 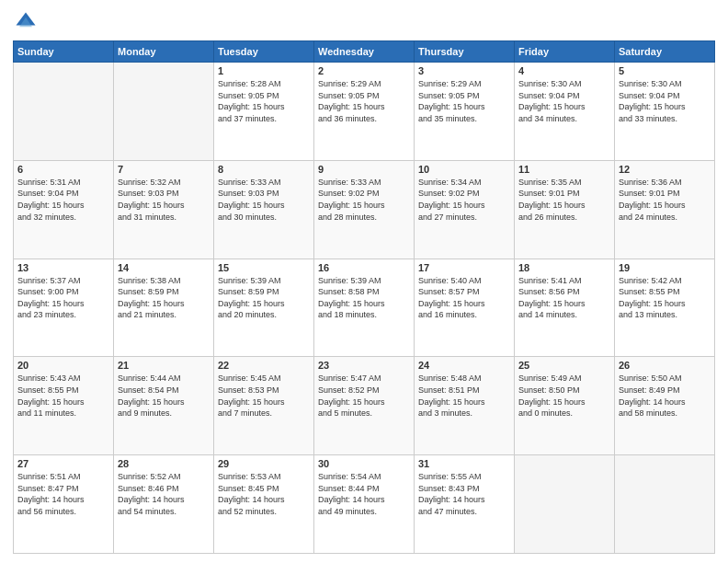 I want to click on day-info: Sunrise: 5:33 AM Sunset: 9:03 PM Dayligh…, so click(x=264, y=200).